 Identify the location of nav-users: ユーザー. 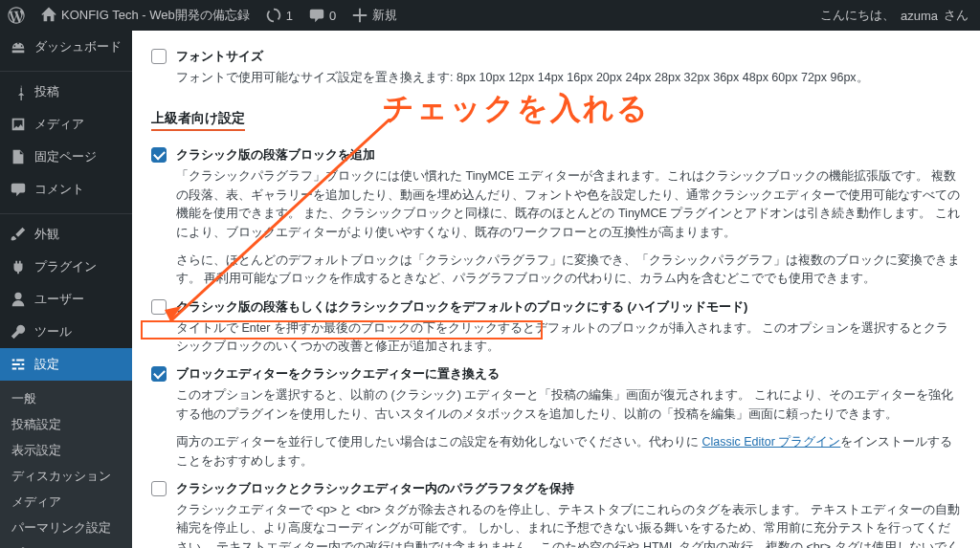
(66, 299).